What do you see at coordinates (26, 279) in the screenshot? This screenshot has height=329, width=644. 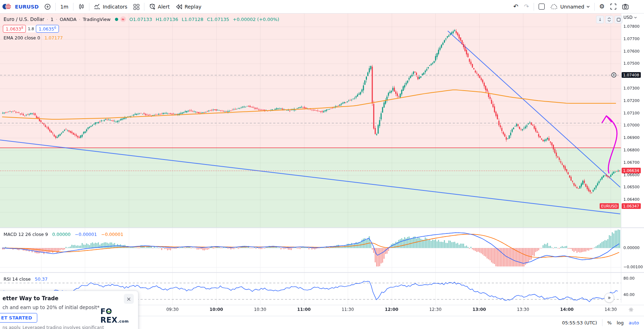 I see `rsi-legend: RSI 14 close 50.37` at bounding box center [26, 279].